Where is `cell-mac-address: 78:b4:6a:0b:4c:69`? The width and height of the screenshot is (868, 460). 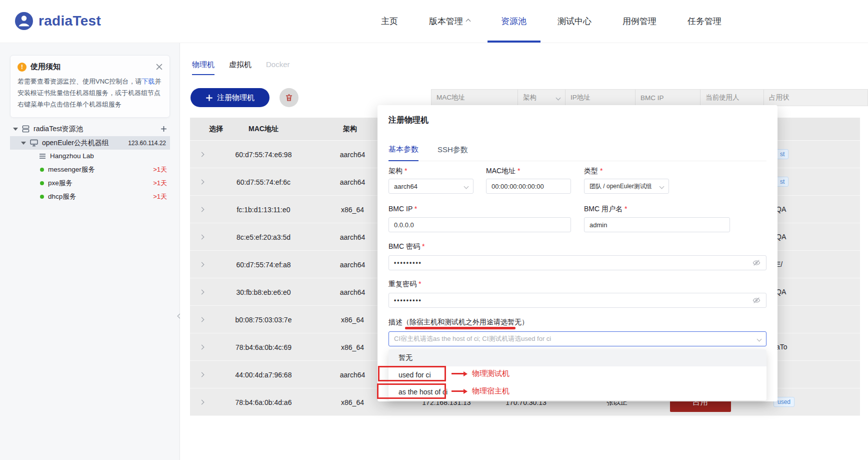 cell-mac-address: 78:b4:6a:0b:4c:69 is located at coordinates (264, 347).